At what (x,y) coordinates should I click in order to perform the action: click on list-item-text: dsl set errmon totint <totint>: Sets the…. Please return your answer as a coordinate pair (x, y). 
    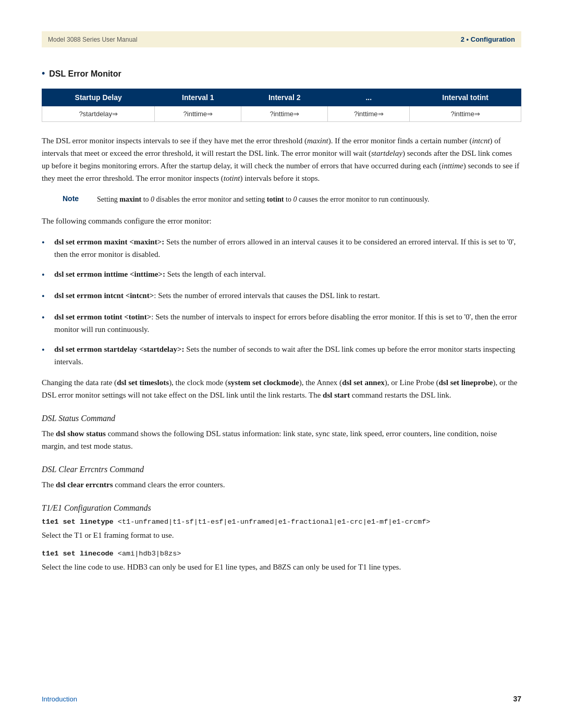
    Looking at the image, I should click on (288, 323).